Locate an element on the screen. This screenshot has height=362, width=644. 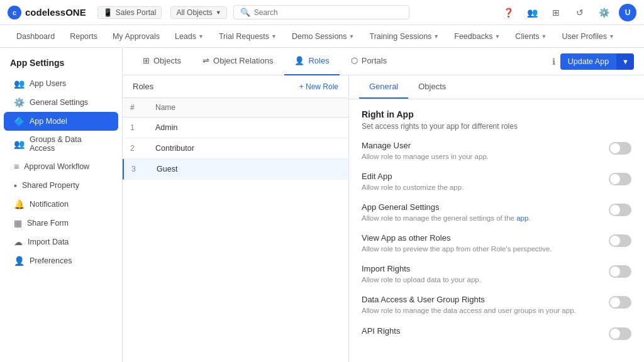
share-form-icon: ▦ is located at coordinates (18, 223).